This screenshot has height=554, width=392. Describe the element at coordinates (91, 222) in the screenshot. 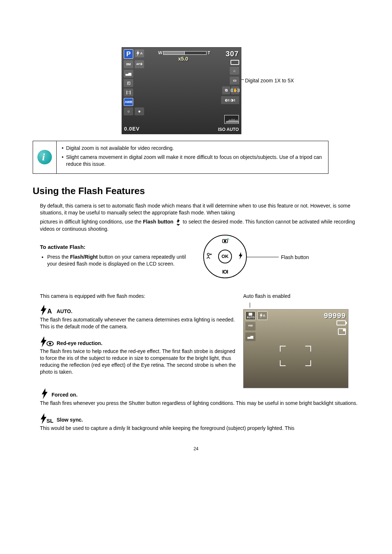

I see `intro-text: pictures in difficult lighting condition…` at that location.